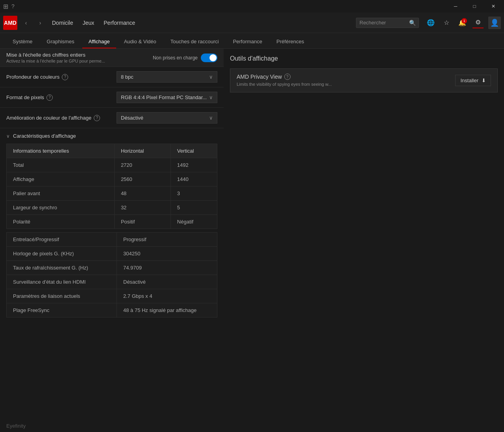  Describe the element at coordinates (99, 42) in the screenshot. I see `tab-display: Affichage` at that location.